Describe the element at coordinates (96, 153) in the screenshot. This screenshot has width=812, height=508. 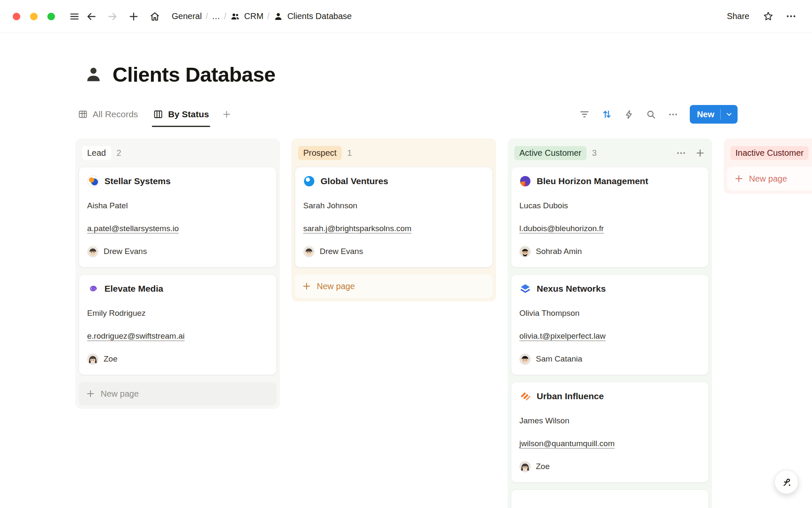
I see `status-badge-lead: Lead` at that location.